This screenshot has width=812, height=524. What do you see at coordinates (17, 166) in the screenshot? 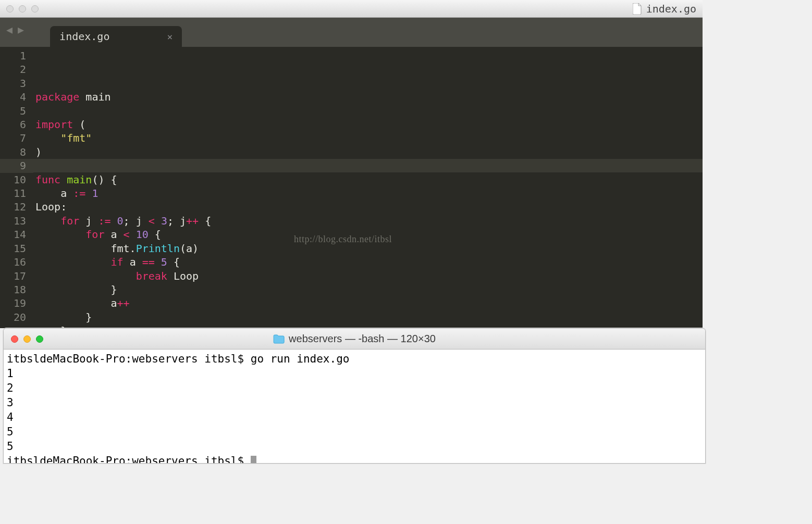
I see `line-number: 9` at bounding box center [17, 166].